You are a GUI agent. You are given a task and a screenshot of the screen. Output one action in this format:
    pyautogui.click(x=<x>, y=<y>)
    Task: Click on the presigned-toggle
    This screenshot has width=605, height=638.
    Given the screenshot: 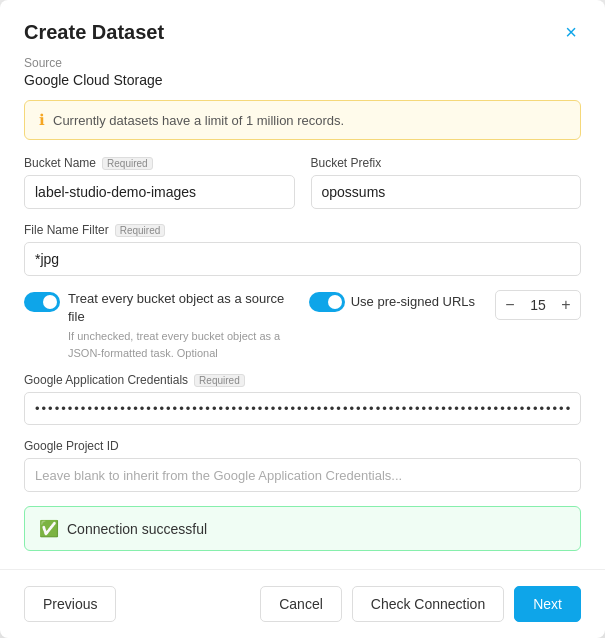 What is the action you would take?
    pyautogui.click(x=327, y=302)
    